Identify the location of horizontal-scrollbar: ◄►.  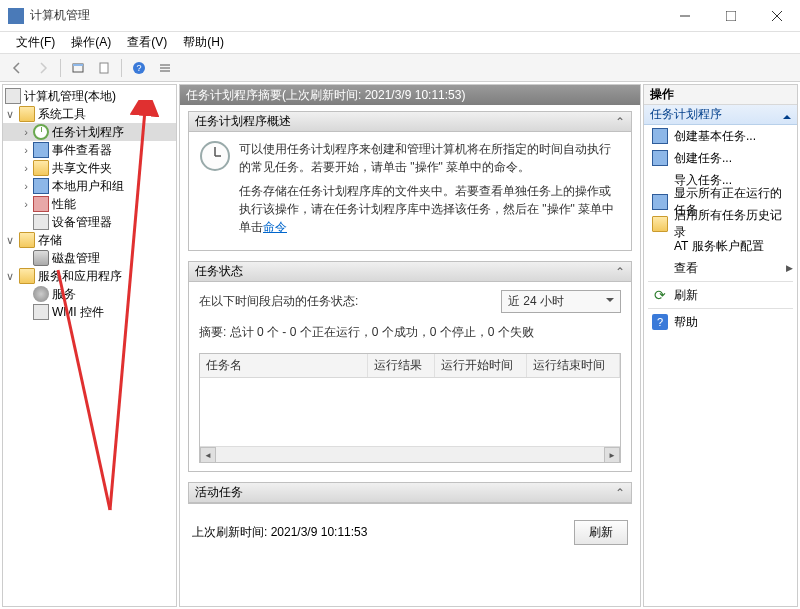
(410, 454).